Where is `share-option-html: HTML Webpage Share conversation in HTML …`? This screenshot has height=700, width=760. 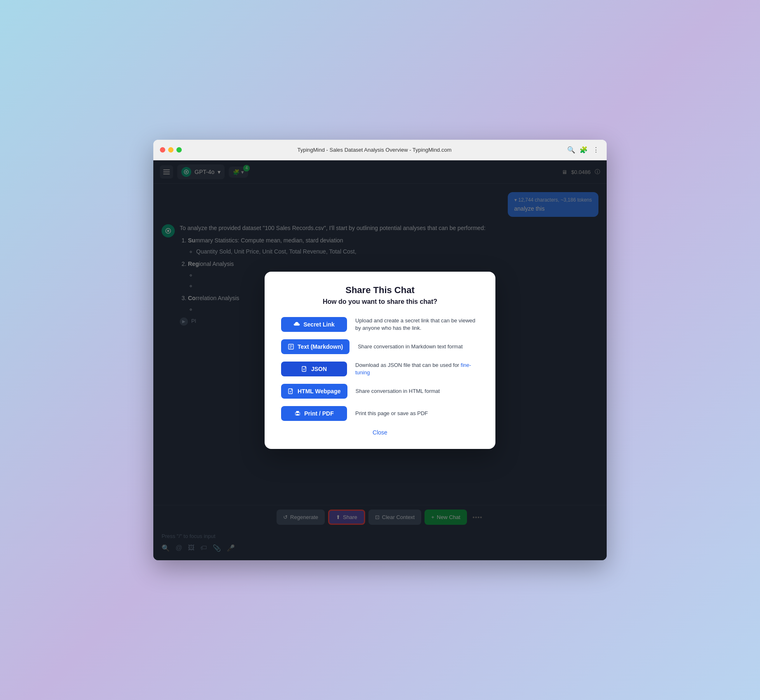 share-option-html: HTML Webpage Share conversation in HTML … is located at coordinates (380, 391).